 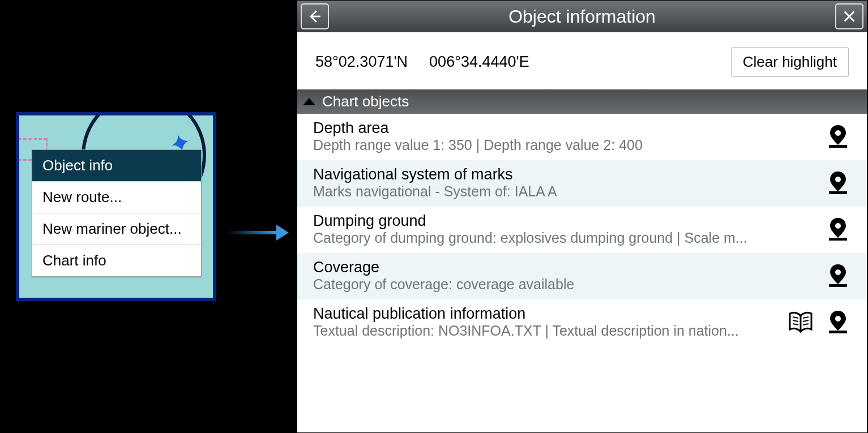 What do you see at coordinates (366, 102) in the screenshot?
I see `section-header-label: Chart objects` at bounding box center [366, 102].